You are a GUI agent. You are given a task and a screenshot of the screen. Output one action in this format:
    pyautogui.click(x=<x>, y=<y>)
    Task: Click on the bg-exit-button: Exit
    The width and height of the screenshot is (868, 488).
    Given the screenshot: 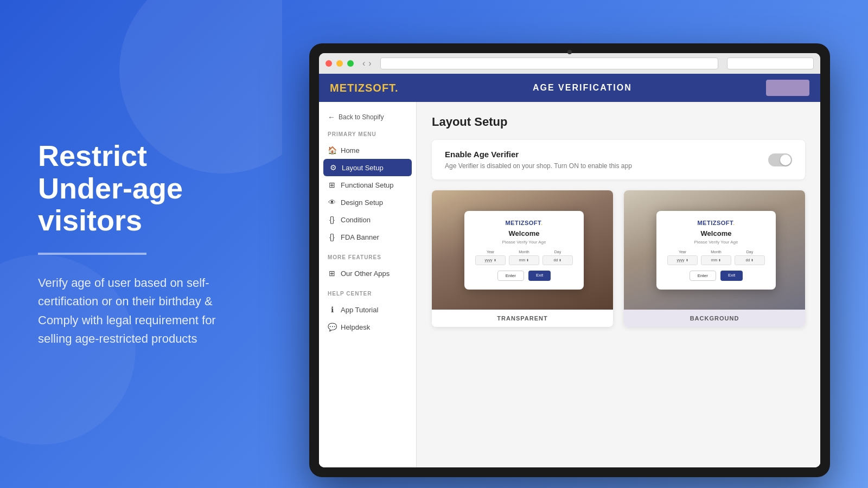 What is the action you would take?
    pyautogui.click(x=731, y=275)
    